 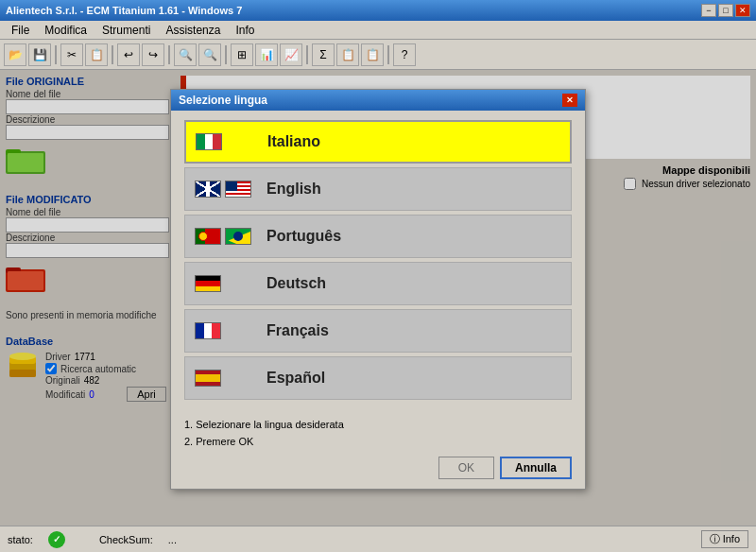 What do you see at coordinates (378, 441) in the screenshot?
I see `instruction-2: 2. Premere OK` at bounding box center [378, 441].